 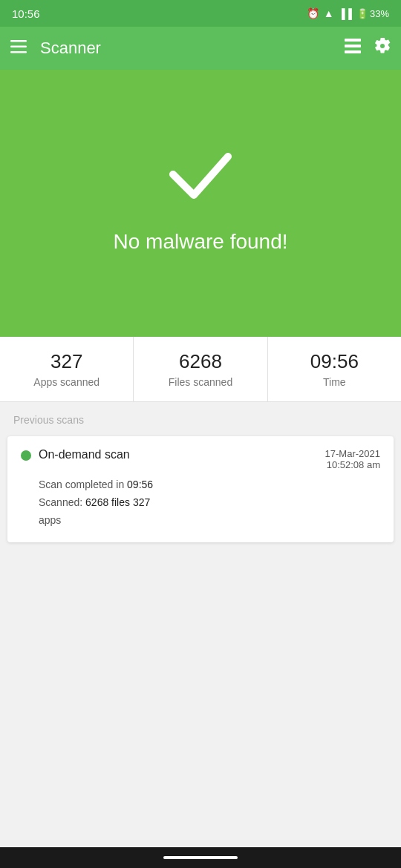 I want to click on scan-apps-line: apps, so click(x=209, y=521).